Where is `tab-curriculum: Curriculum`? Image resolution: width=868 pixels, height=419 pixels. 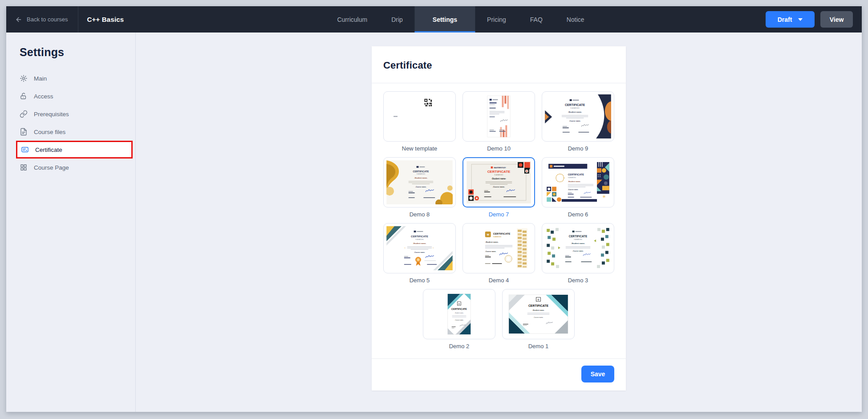 tab-curriculum: Curriculum is located at coordinates (352, 20).